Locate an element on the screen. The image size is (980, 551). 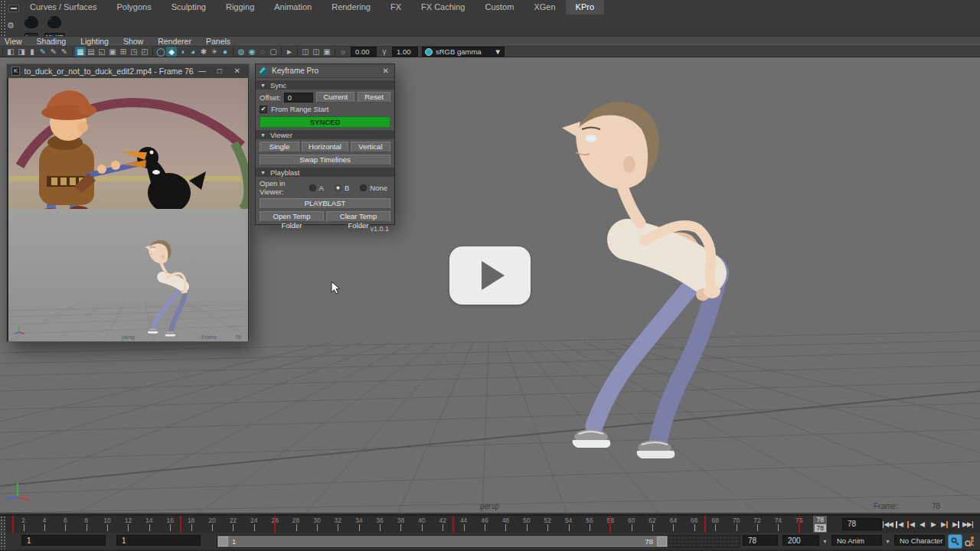
range-slider-track: 1 78 is located at coordinates (479, 542).